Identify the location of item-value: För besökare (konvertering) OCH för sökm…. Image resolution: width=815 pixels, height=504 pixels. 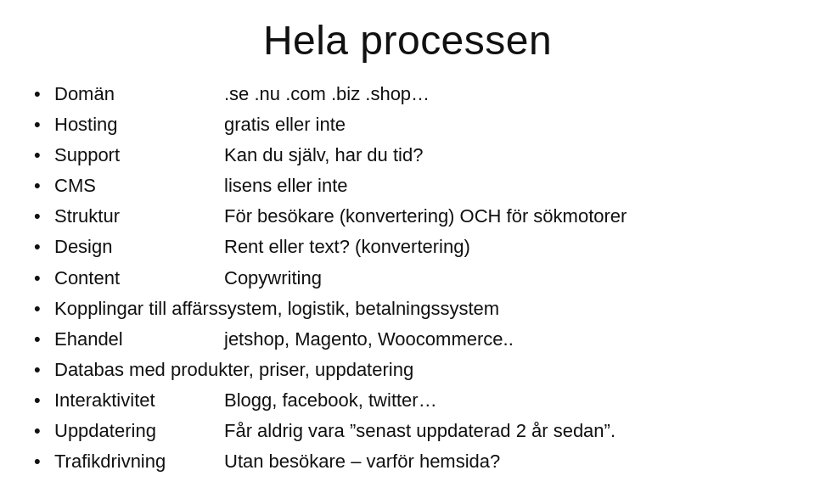
(503, 216).